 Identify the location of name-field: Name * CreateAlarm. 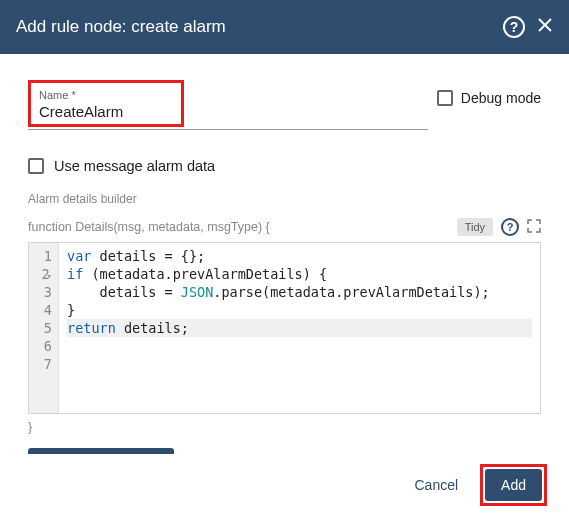
(106, 104).